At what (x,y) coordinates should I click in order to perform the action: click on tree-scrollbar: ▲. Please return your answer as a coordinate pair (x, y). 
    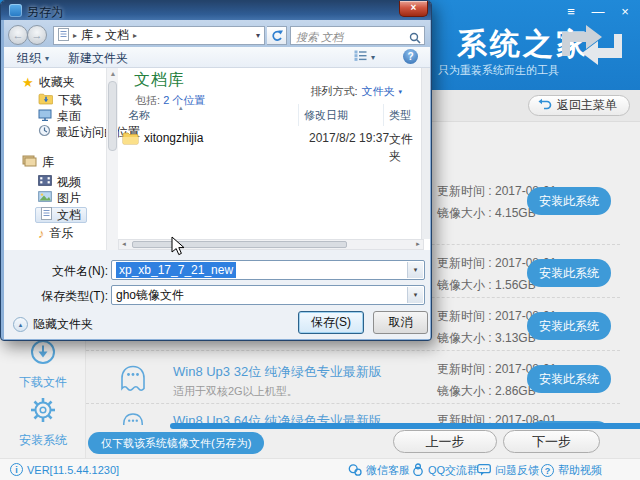
    Looking at the image, I should click on (112, 159).